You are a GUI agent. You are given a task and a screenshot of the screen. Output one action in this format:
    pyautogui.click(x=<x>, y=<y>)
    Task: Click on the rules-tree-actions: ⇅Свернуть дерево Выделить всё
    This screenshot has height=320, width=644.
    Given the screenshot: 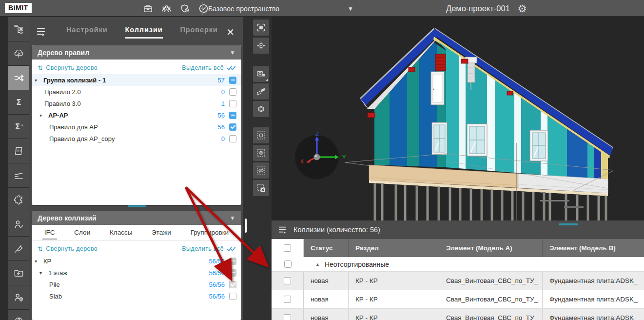 What is the action you would take?
    pyautogui.click(x=137, y=68)
    